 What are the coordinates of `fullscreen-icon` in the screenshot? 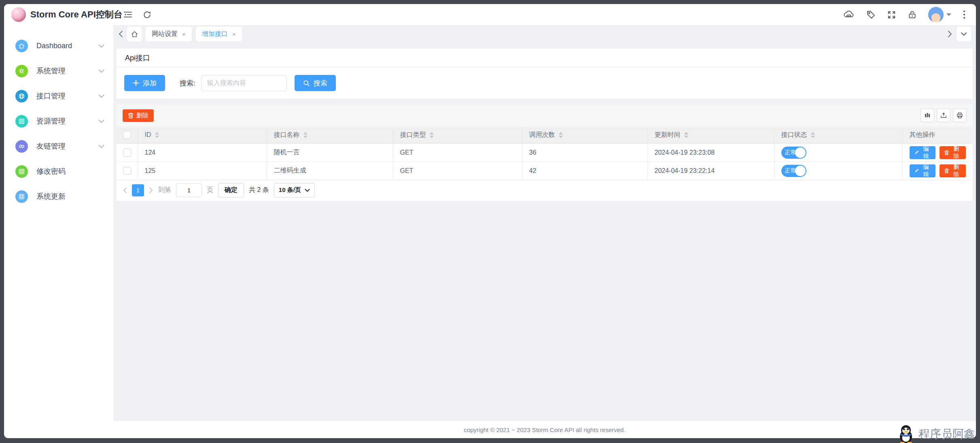 It's located at (892, 15).